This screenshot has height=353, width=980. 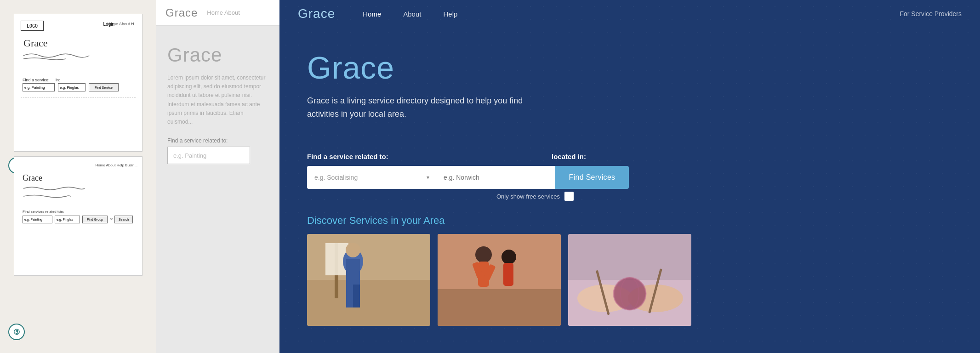 What do you see at coordinates (499, 280) in the screenshot?
I see `card-dance` at bounding box center [499, 280].